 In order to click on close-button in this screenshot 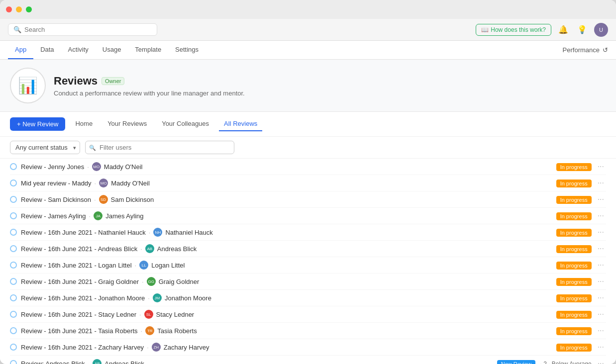, I will do `click(9, 9)`.